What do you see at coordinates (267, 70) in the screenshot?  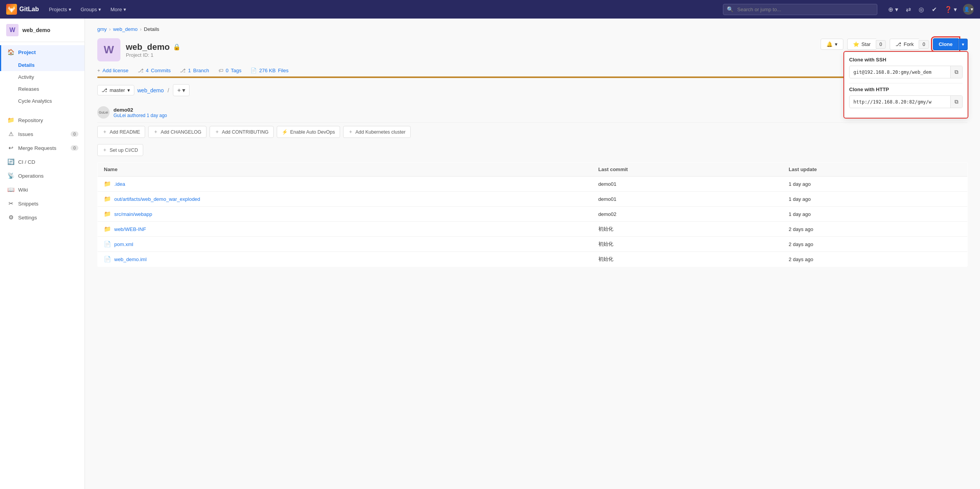 I see `files-size: 276 KB` at bounding box center [267, 70].